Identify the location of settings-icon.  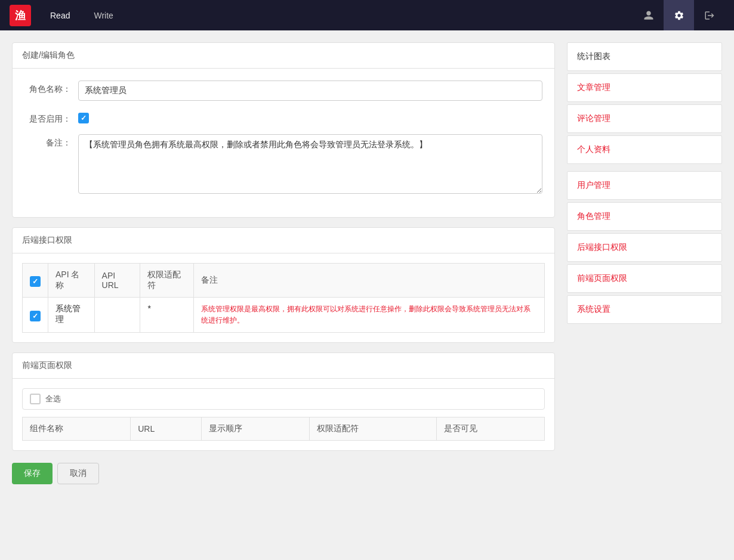
(679, 16).